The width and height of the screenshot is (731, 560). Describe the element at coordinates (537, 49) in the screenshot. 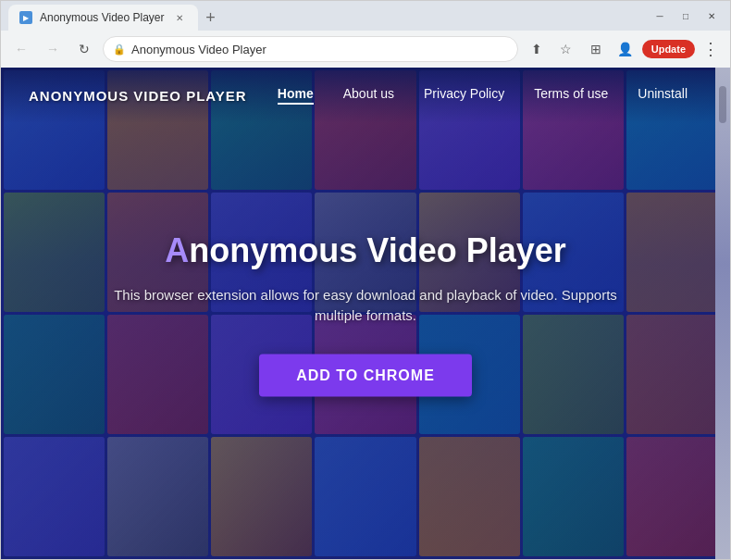

I see `share-icon: ⬆` at that location.